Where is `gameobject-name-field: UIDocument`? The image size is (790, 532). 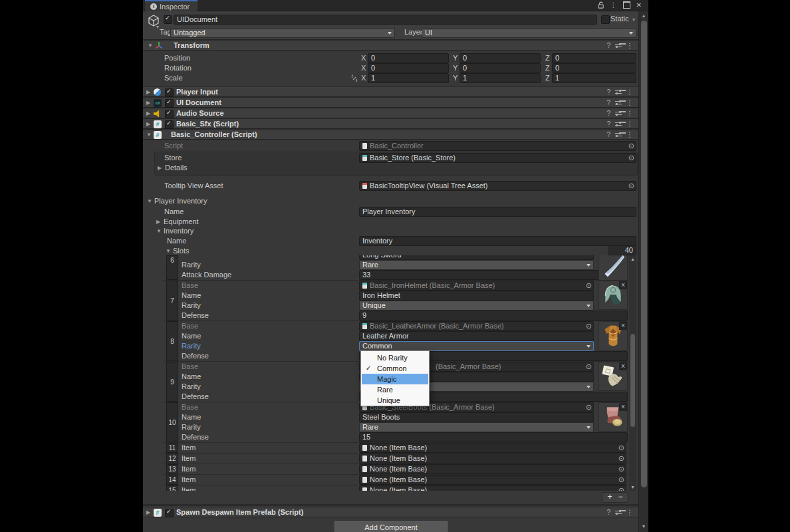 gameobject-name-field: UIDocument is located at coordinates (386, 20).